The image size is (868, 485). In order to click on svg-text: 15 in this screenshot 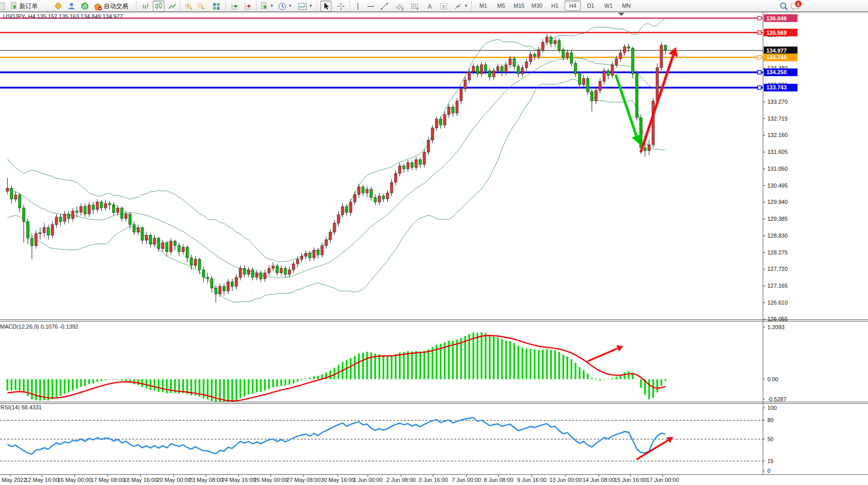, I will do `click(770, 461)`.